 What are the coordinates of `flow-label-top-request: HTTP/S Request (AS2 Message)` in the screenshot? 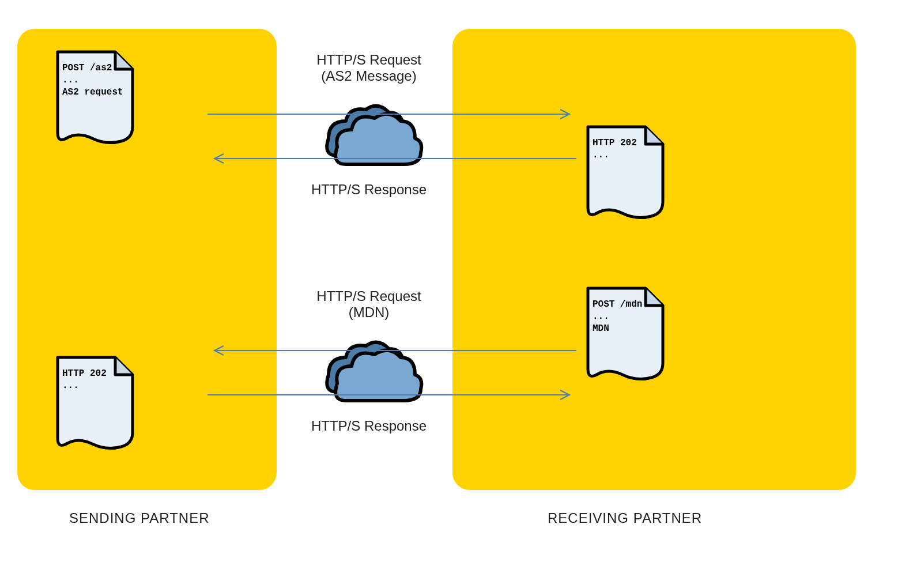 It's located at (369, 68).